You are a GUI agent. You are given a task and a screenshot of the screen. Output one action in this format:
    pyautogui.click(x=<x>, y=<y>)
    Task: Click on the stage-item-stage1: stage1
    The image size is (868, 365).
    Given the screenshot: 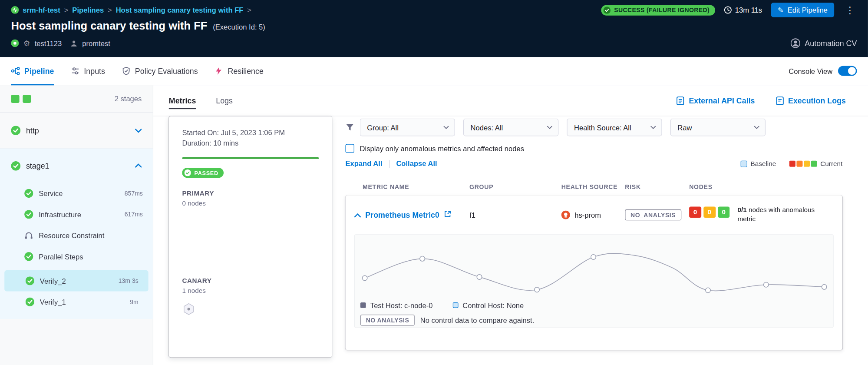 What is the action you would take?
    pyautogui.click(x=76, y=166)
    